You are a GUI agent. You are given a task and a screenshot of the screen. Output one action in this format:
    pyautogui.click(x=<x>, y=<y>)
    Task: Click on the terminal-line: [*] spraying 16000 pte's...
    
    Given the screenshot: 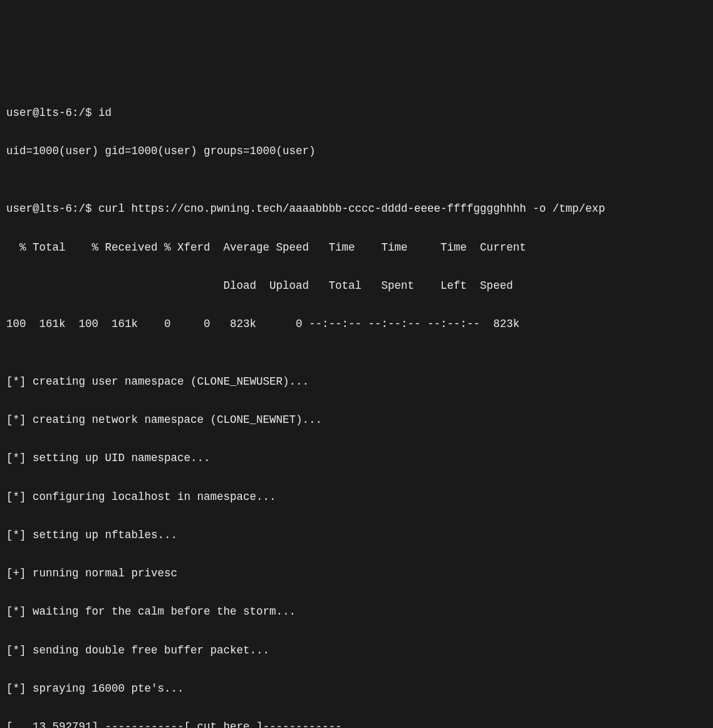 What is the action you would take?
    pyautogui.click(x=356, y=689)
    